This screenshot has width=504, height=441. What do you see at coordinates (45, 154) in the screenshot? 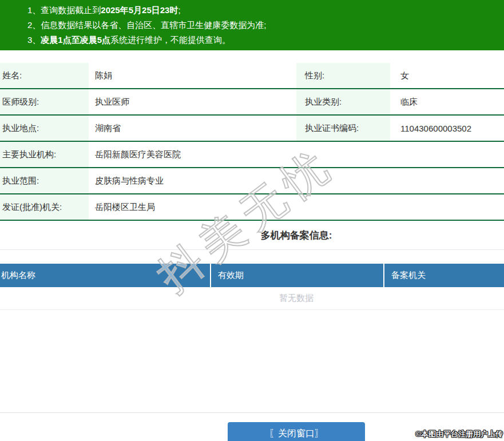
I see `field-label-main-institution: 主要执业机构:` at bounding box center [45, 154].